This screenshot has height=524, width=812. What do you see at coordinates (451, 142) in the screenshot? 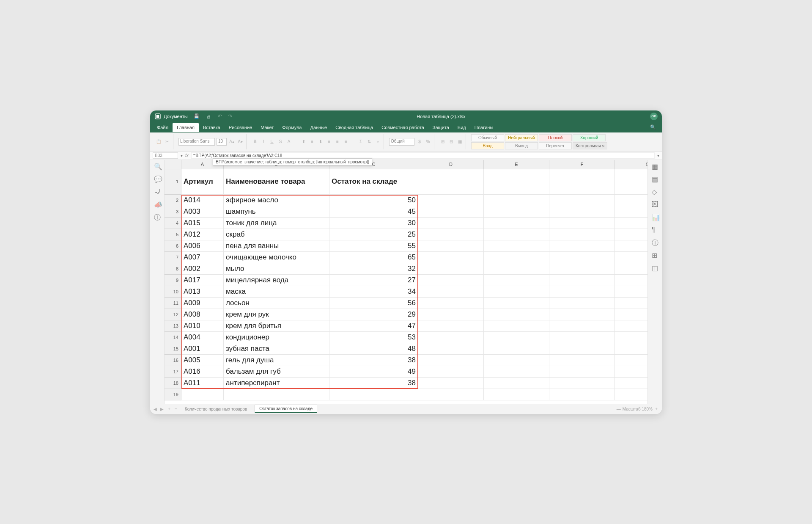
I see `delete-cells-icon: ⊟` at bounding box center [451, 142].